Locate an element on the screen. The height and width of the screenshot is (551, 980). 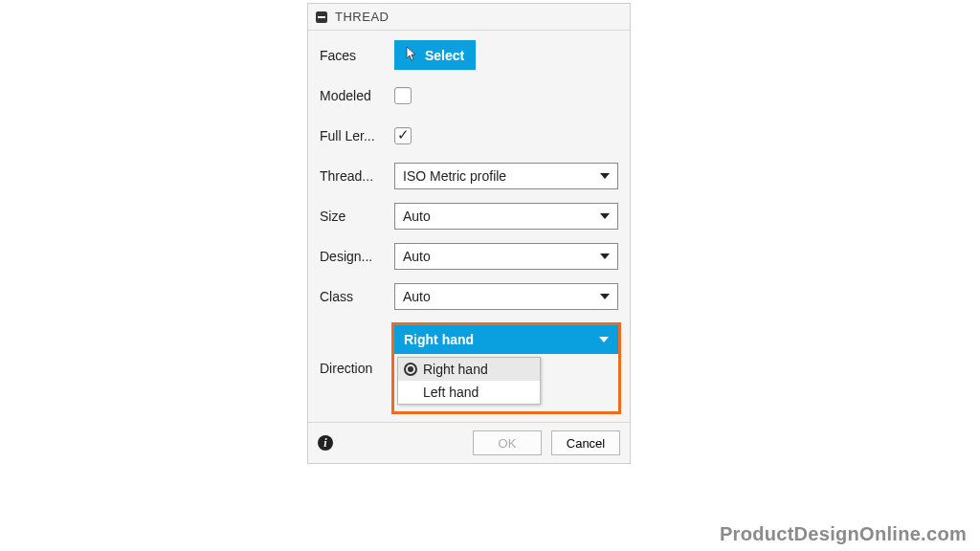
label-direction: Direction is located at coordinates (357, 368).